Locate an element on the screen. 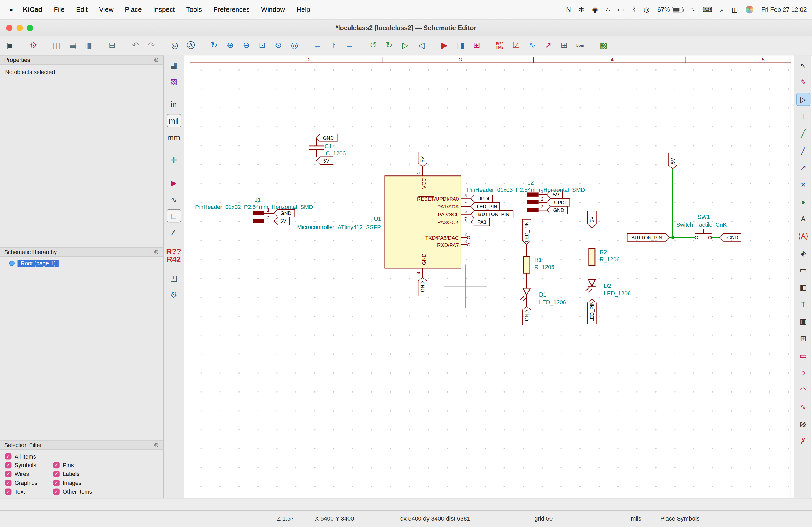 This screenshot has height=527, width=812. paste-icon: ⊟ is located at coordinates (112, 46).